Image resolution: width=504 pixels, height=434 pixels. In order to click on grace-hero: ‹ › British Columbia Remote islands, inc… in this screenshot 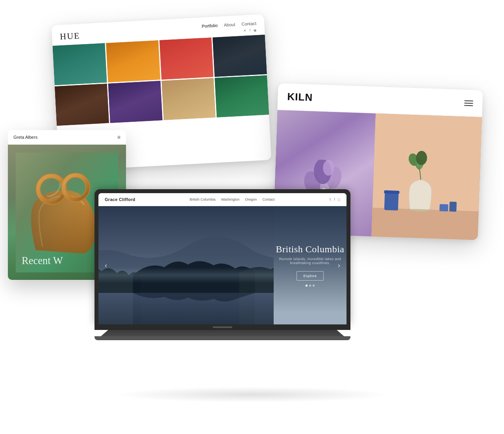, I will do `click(222, 265)`.